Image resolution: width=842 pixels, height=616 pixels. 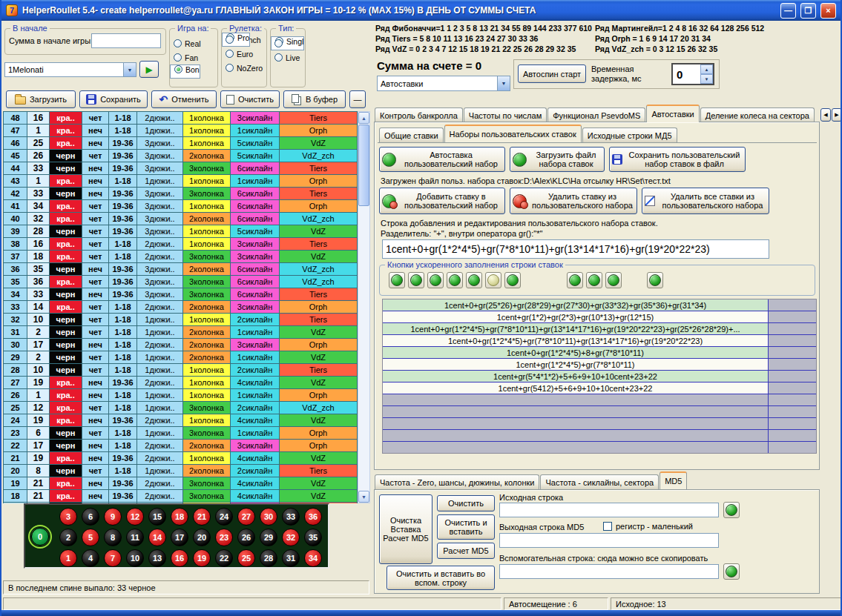 What do you see at coordinates (135, 558) in the screenshot?
I see `board-number-10: 10` at bounding box center [135, 558].